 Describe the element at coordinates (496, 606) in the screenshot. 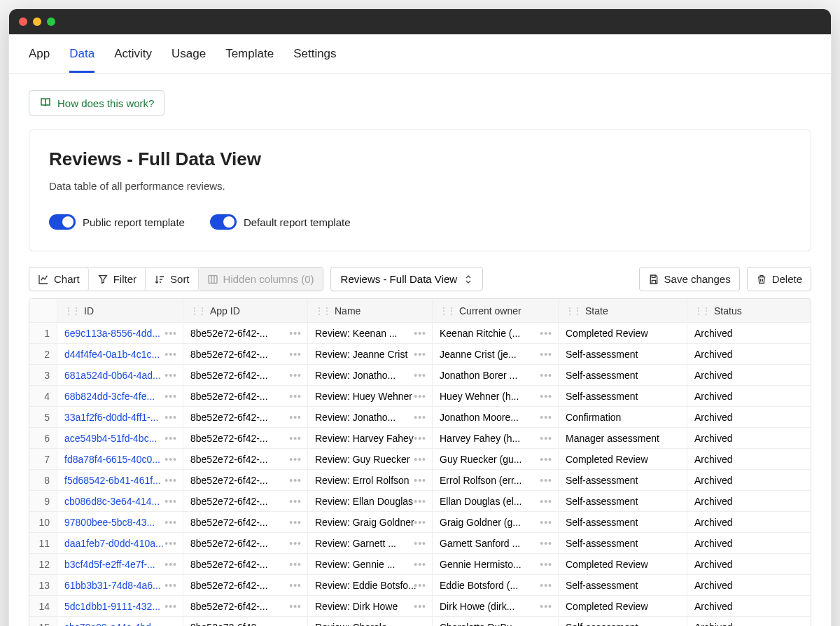

I see `owner-cell: Dirk Howe (dirk...•••` at that location.